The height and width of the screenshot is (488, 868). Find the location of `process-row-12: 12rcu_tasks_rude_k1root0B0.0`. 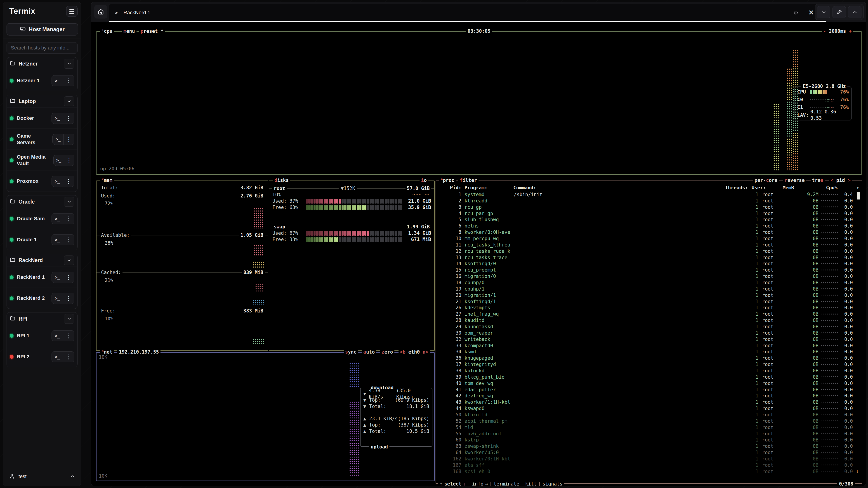

process-row-12: 12rcu_tasks_rude_k1root0B0.0 is located at coordinates (646, 251).